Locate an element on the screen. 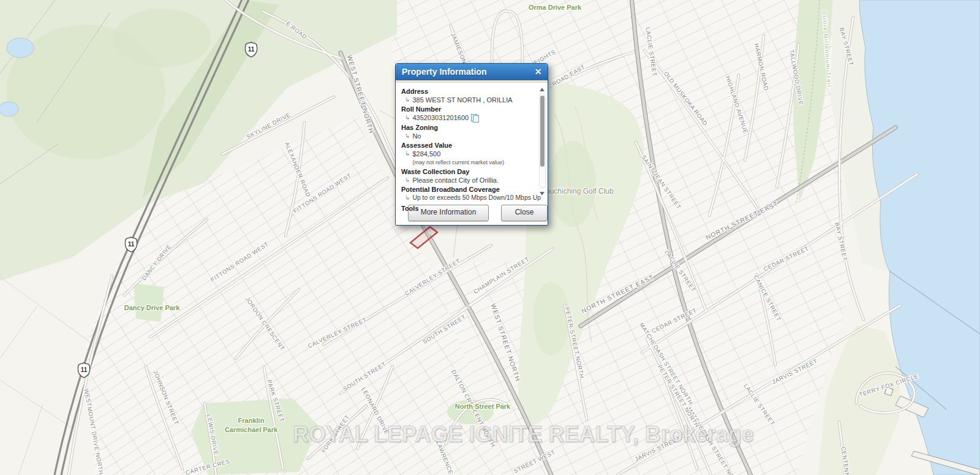  field-label: Roll Number is located at coordinates (468, 109).